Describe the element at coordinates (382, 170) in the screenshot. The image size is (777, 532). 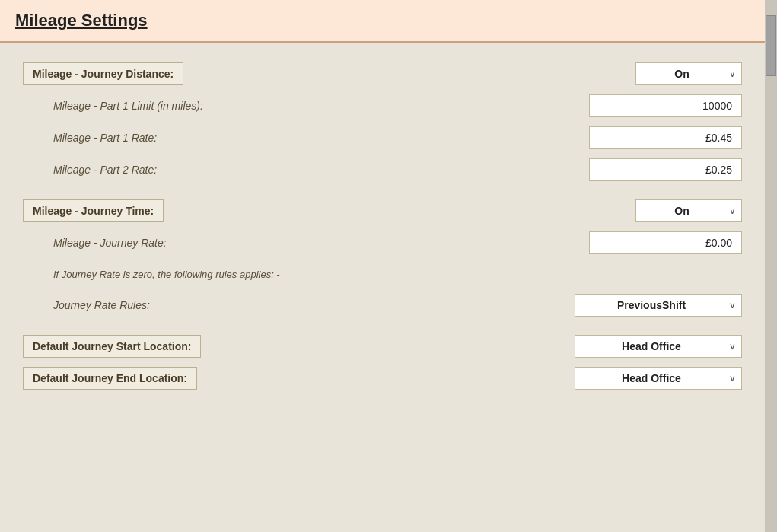
I see `part2-rate-row: Mileage - Part 2 Rate:` at that location.